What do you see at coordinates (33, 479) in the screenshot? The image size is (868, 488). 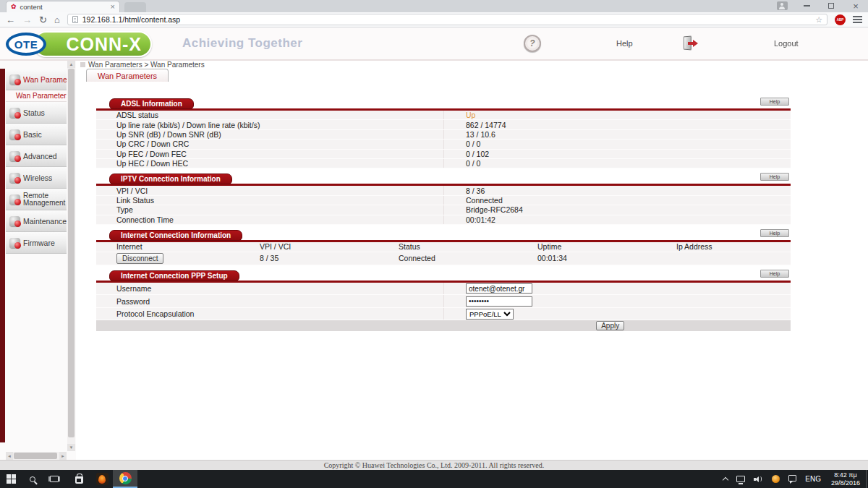 I see `taskbar-search-button` at bounding box center [33, 479].